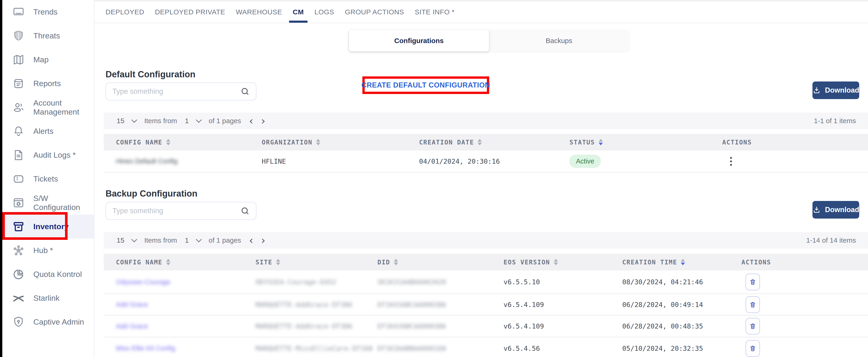 Image resolution: width=868 pixels, height=357 pixels. What do you see at coordinates (48, 36) in the screenshot?
I see `sidebar-item-threats: Threats` at bounding box center [48, 36].